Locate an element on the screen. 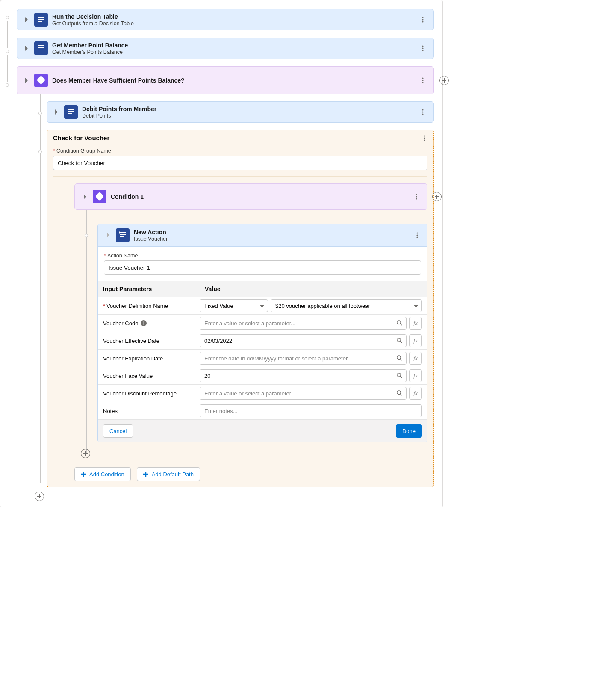 The height and width of the screenshot is (684, 616). group-name-input is located at coordinates (240, 163).